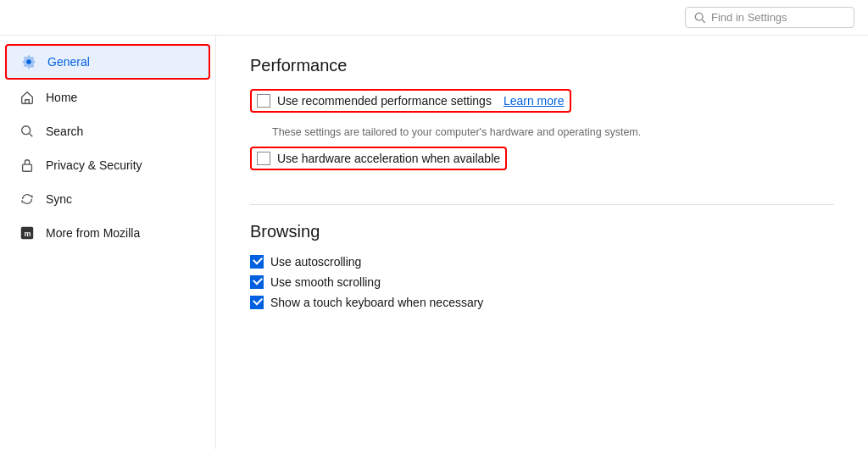  I want to click on smooth-scrolling-row: Use smooth scrolling, so click(542, 282).